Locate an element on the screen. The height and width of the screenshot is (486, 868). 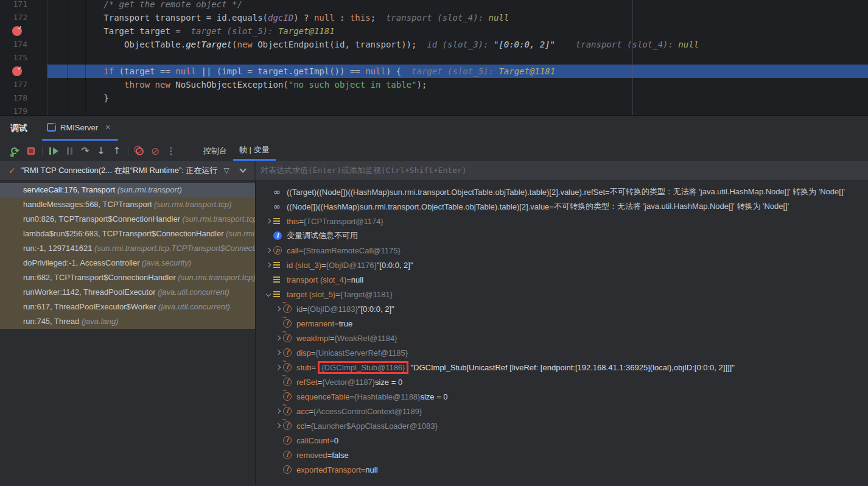
code-line: 172 Transport transport = id.equals(dgcI… is located at coordinates (434, 18).